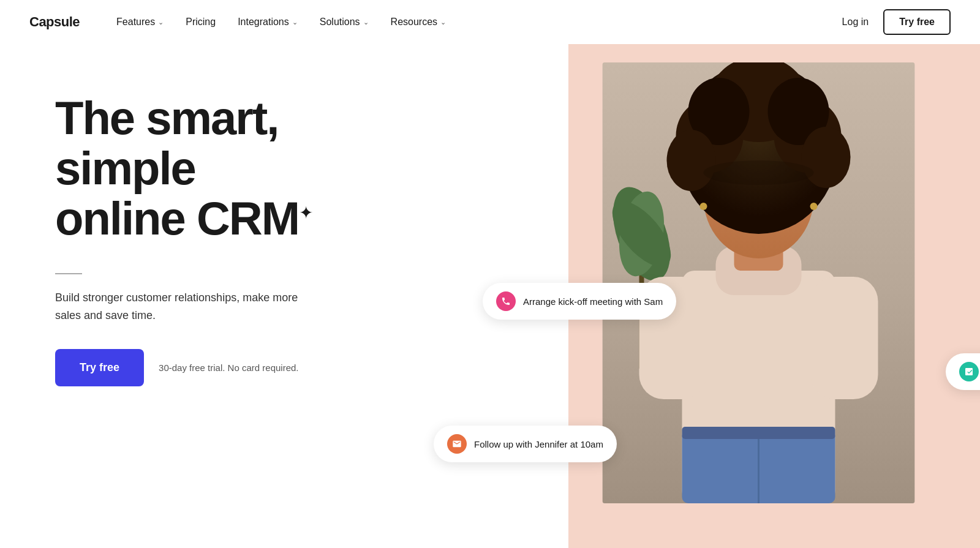 This screenshot has height=548, width=980. I want to click on notification-card-3: Follow up with Jennifer at 10am, so click(526, 444).